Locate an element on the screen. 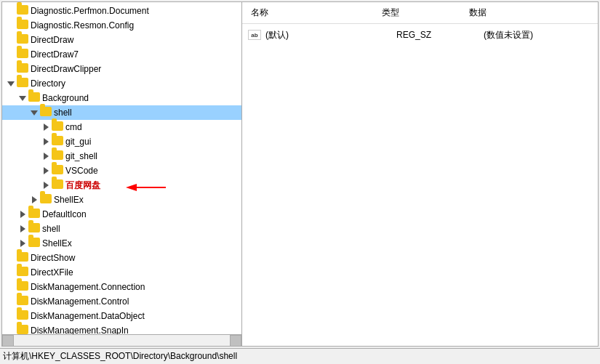 This screenshot has width=600, height=364. reg-data-cell: (数值未设置) is located at coordinates (538, 35).